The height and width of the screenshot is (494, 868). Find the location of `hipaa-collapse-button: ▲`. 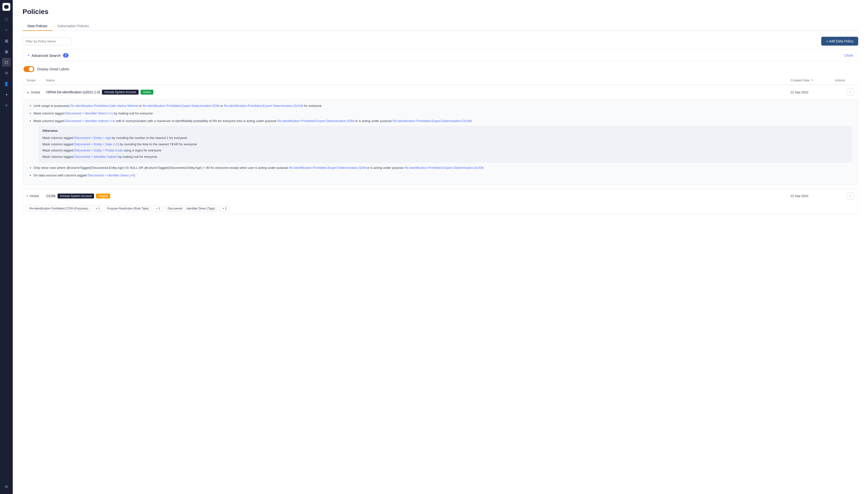

hipaa-collapse-button: ▲ is located at coordinates (28, 92).